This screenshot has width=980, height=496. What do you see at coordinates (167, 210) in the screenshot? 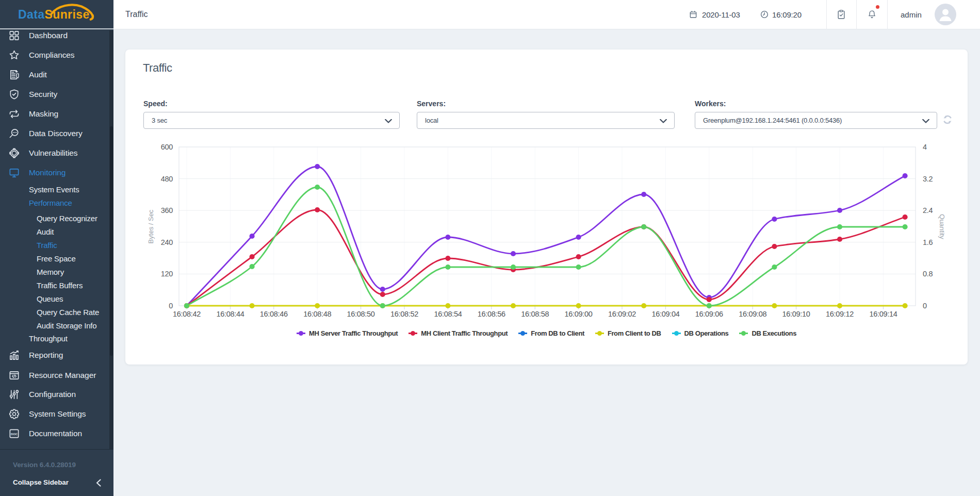
I see `svg-text: 360` at bounding box center [167, 210].